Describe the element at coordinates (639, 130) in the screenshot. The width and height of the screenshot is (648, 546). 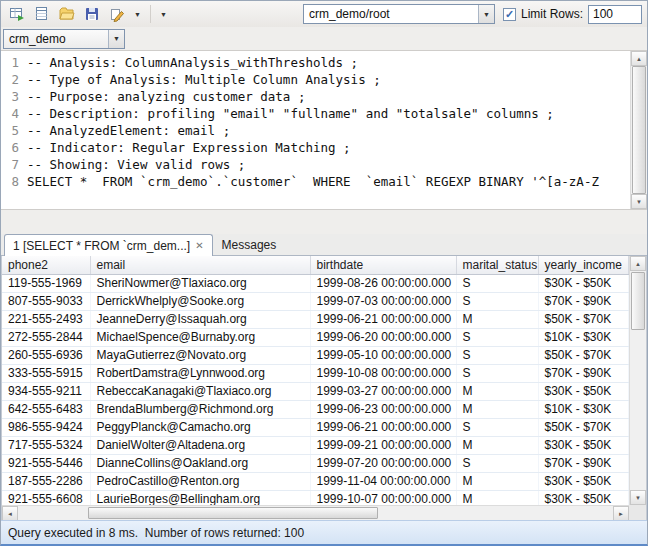
I see `editor-scroll-track` at that location.